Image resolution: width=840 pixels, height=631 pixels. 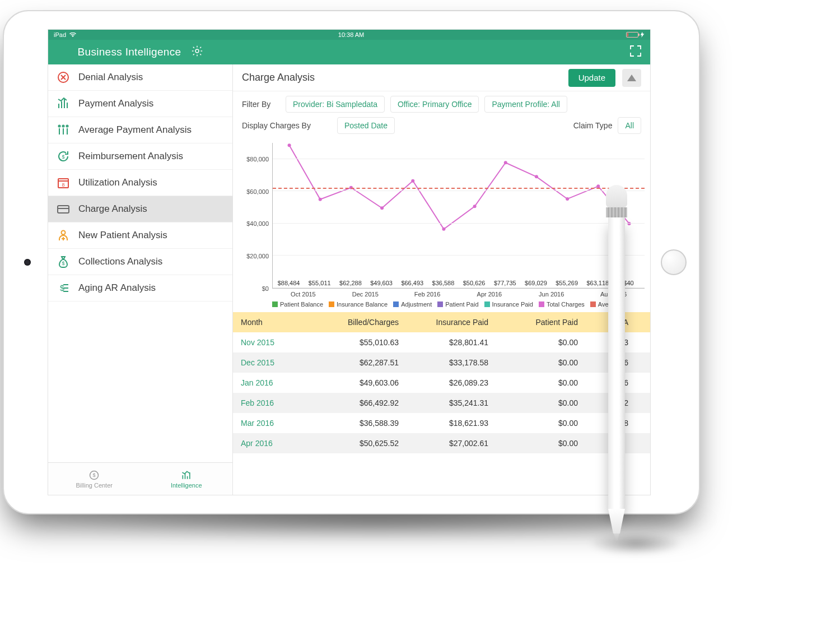 I want to click on wifi-icon, so click(x=73, y=35).